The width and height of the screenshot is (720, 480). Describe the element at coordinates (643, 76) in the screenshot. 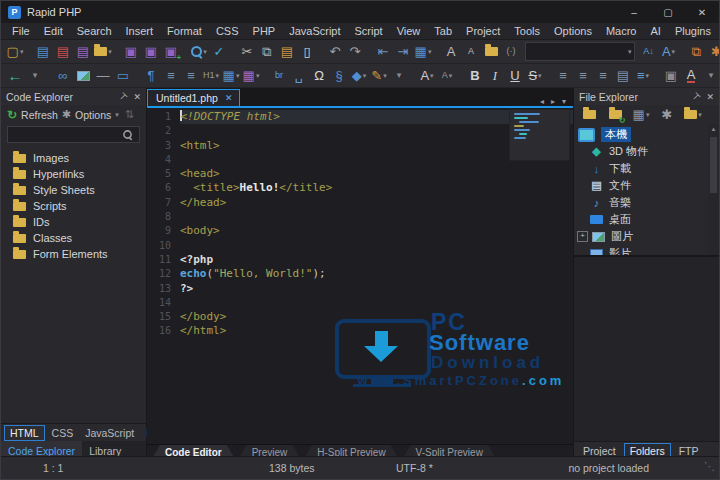

I see `list-format-icon: ≡▾` at that location.